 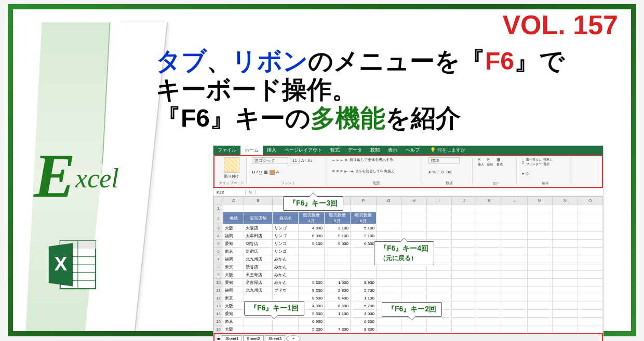 What do you see at coordinates (342, 160) in the screenshot?
I see `align-bot-icon: ≡` at bounding box center [342, 160].